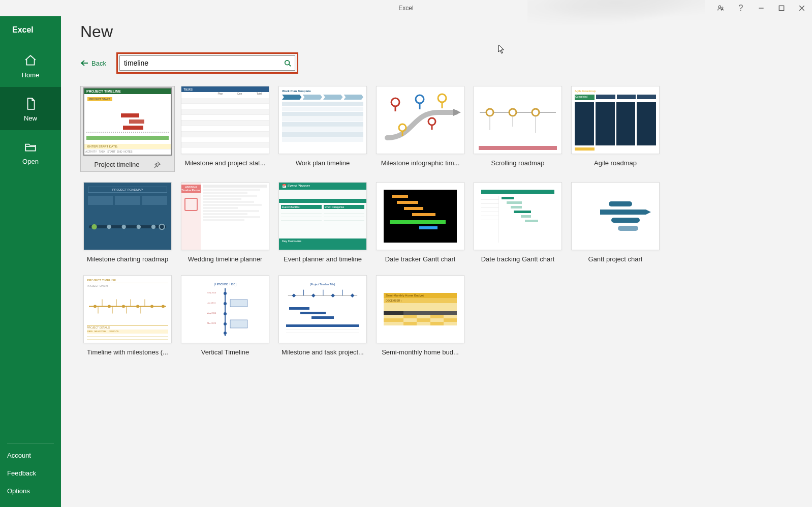 The height and width of the screenshot is (507, 812). What do you see at coordinates (323, 120) in the screenshot?
I see `template-thumb: Work Plan Template` at bounding box center [323, 120].